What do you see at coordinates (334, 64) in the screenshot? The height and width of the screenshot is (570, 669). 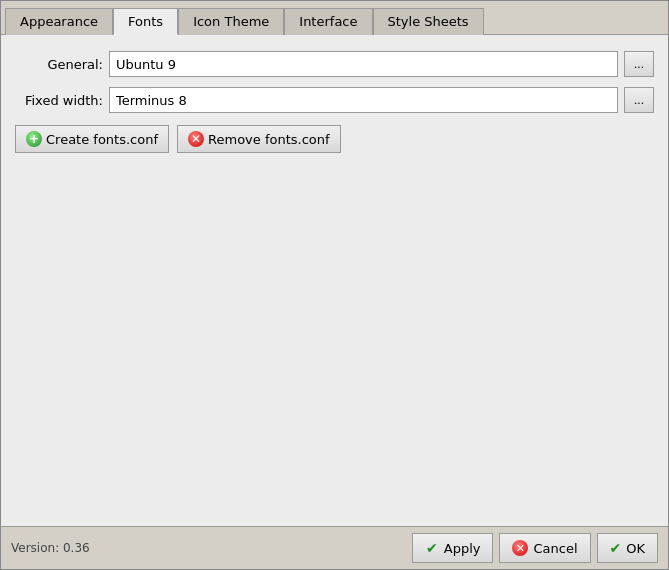 I see `general-row: General: ...` at bounding box center [334, 64].